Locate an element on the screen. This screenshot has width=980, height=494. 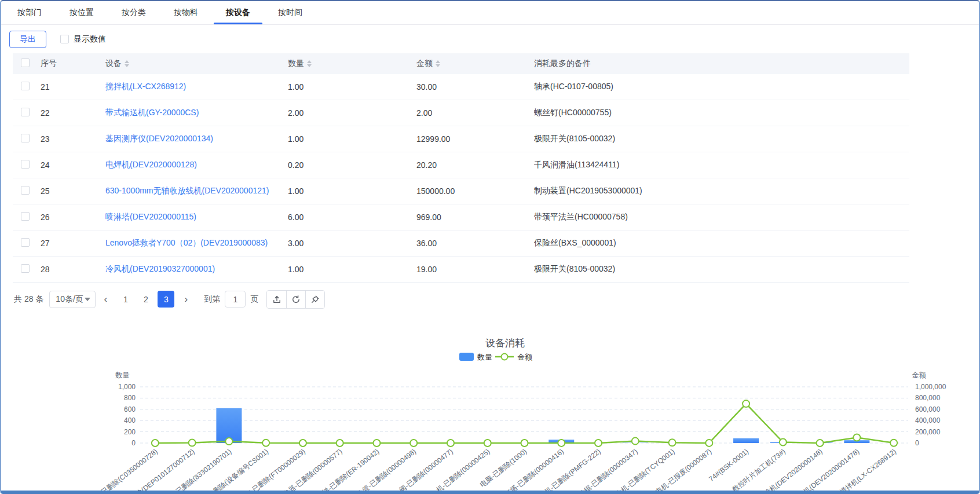
cell-device-link: Lenovo拯救者Y700（02）(DEV2019000083) is located at coordinates (197, 243).